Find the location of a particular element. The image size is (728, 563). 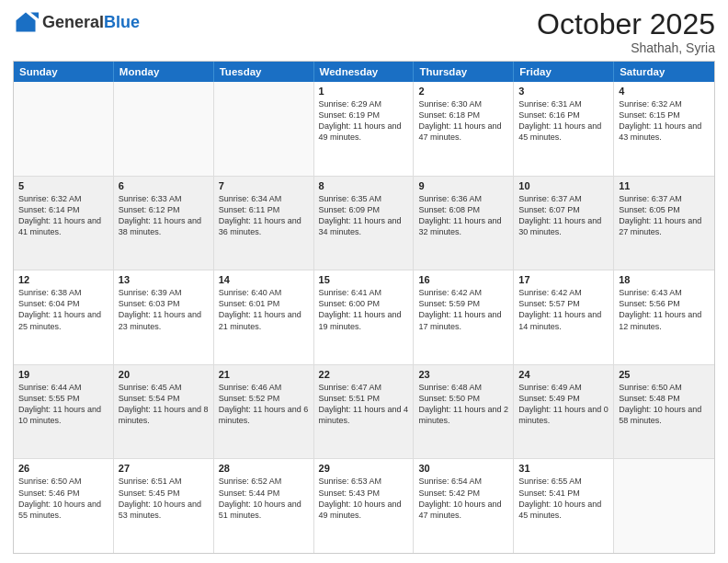

cell-info: Sunrise: 6:48 AM Sunset: 5:50 PM Dayligh… is located at coordinates (463, 405).